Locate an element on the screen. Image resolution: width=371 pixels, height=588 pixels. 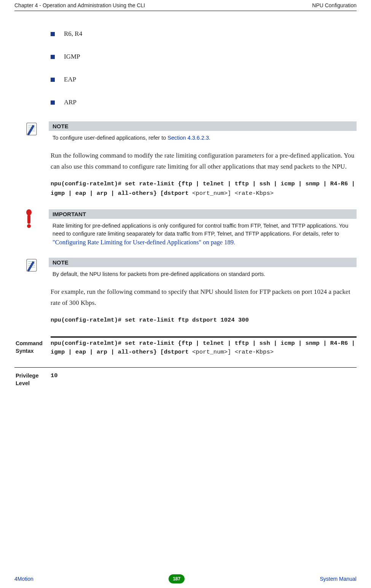
important-icon-col is located at coordinates (35, 219).